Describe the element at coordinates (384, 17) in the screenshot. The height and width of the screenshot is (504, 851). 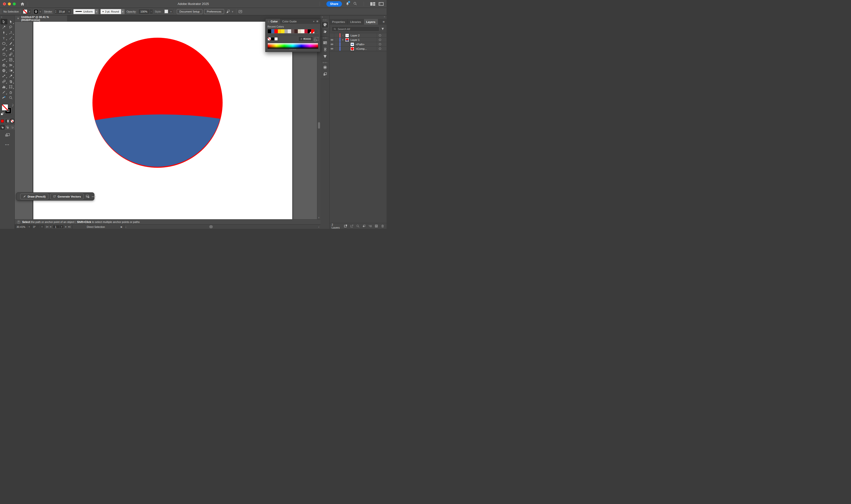
I see `collapse-dock-icon: »` at that location.